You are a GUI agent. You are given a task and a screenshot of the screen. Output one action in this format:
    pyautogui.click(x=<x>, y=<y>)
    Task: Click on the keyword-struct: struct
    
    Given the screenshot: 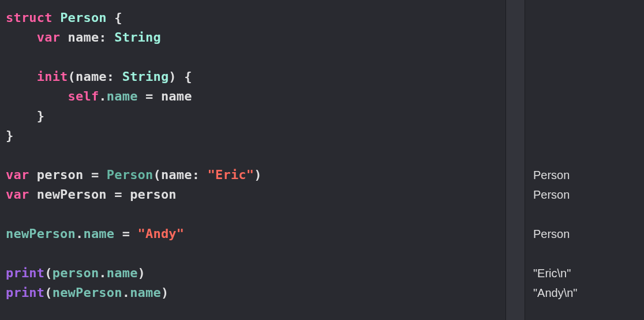 What is the action you would take?
    pyautogui.click(x=29, y=17)
    